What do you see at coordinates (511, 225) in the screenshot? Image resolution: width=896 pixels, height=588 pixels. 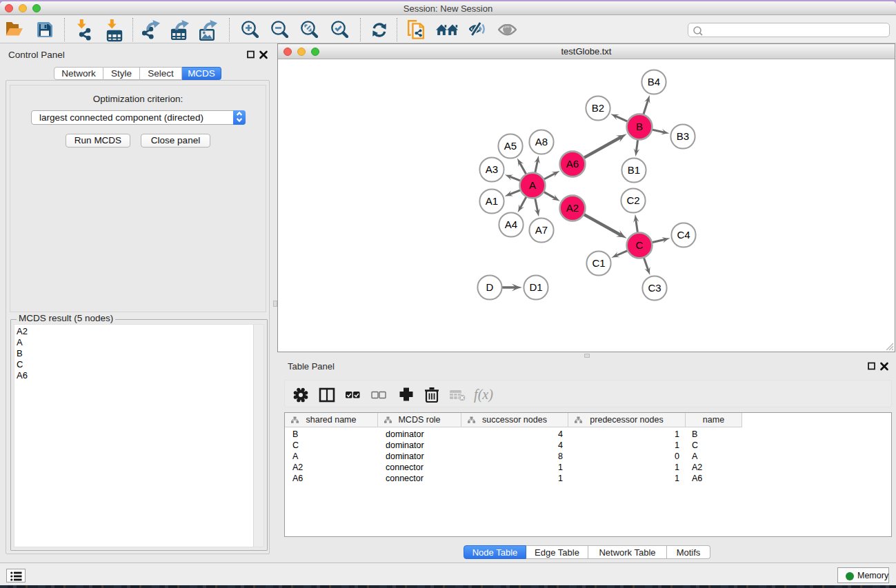 I see `svg-text: A4` at bounding box center [511, 225].